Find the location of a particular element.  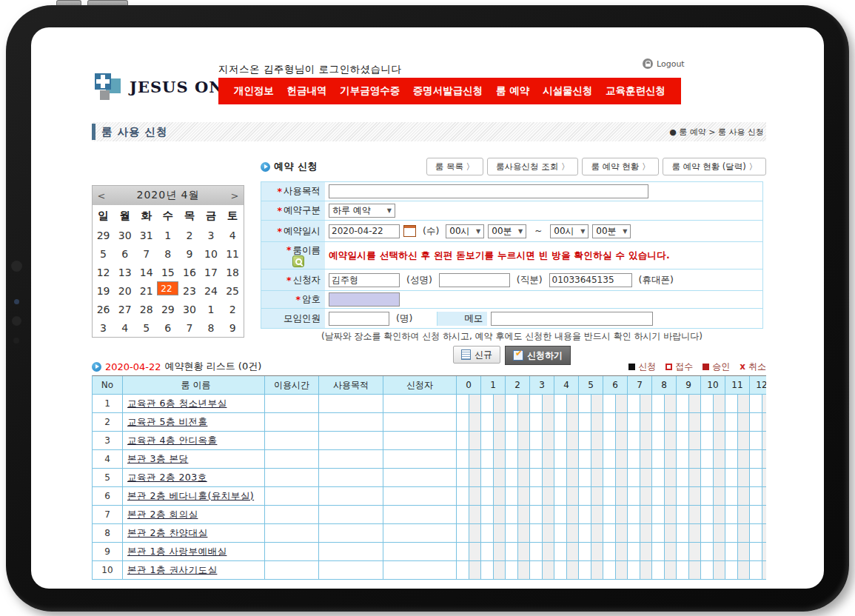

room-link: 본관 3층 본당 is located at coordinates (158, 459).